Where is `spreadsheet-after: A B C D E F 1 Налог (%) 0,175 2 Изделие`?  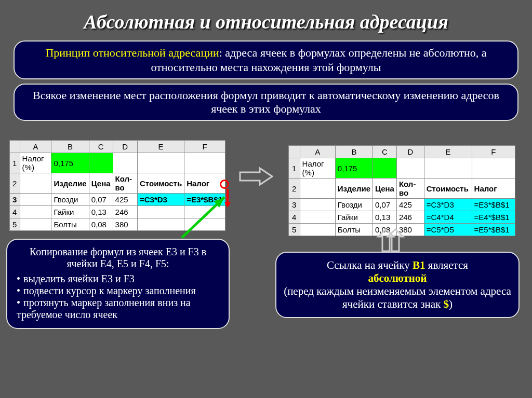
spreadsheet-after: A B C D E F 1 Налог (%) 0,175 2 Изделие is located at coordinates (402, 191).